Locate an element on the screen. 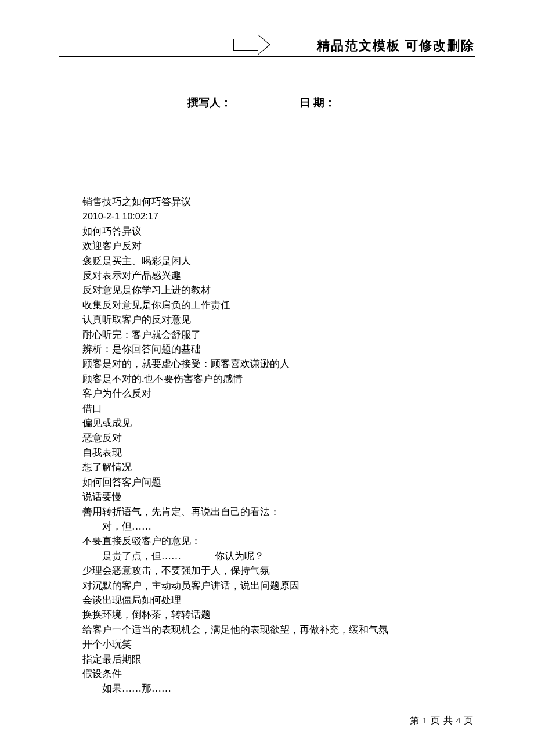 Image resolution: width=534 pixels, height=756 pixels. body-line: 偏见或成见 is located at coordinates (268, 423).